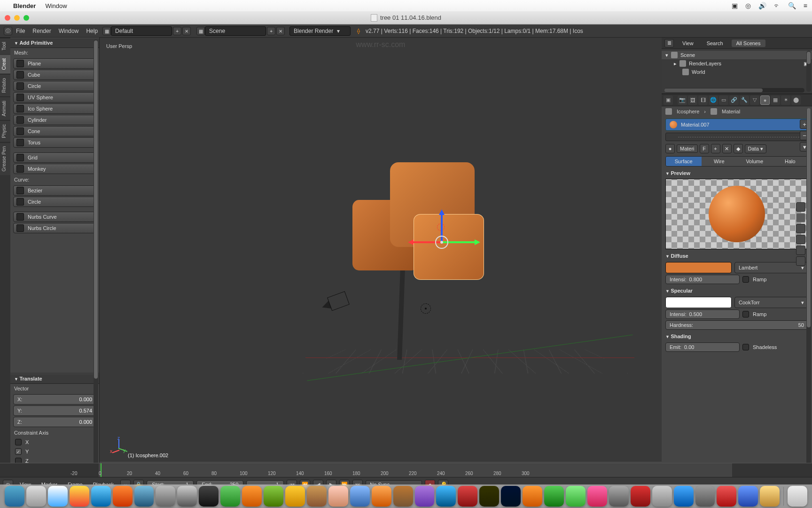 The height and width of the screenshot is (508, 812). Describe the element at coordinates (406, 470) in the screenshot. I see `timeline-ruler: -20 0 20 40 60 80 100 120 140 160 180 20…` at that location.